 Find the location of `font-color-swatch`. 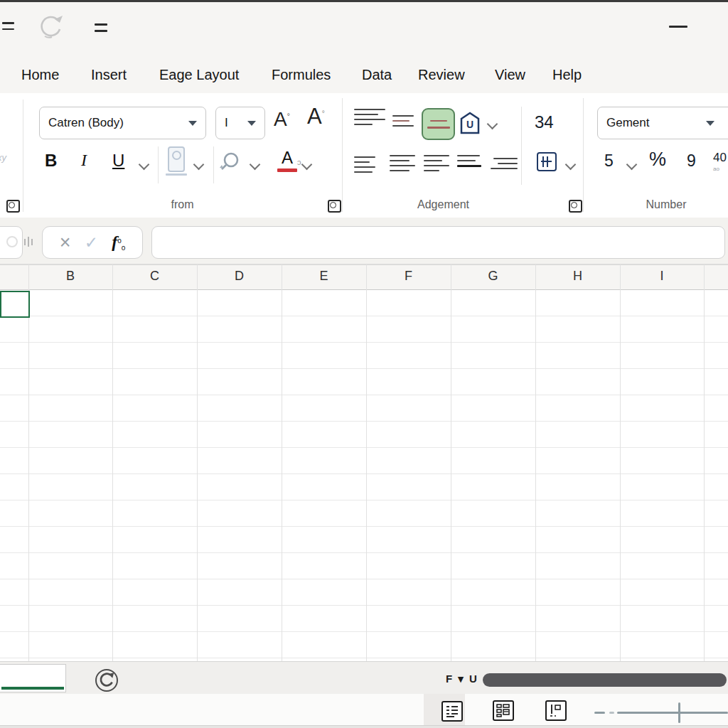

font-color-swatch is located at coordinates (287, 171).